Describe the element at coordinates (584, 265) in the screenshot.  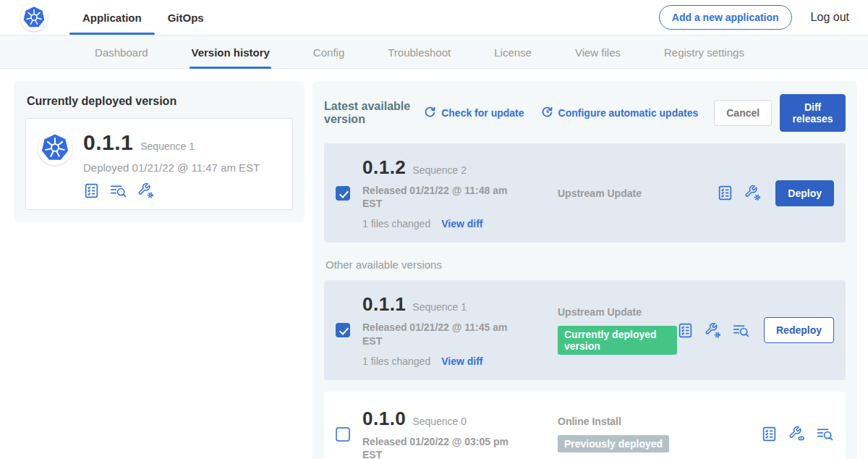
I see `other-versions-title: Other available versions` at that location.